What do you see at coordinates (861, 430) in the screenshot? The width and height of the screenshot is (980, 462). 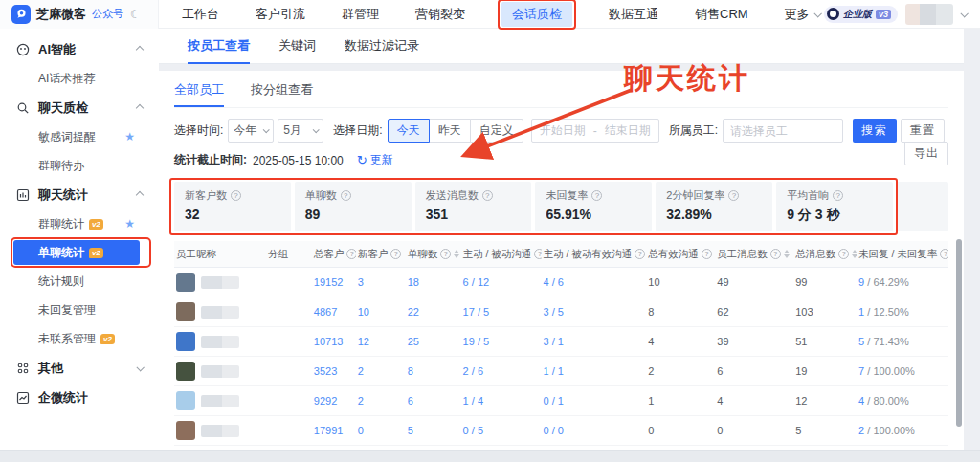 I see `unreplied-count: 2` at bounding box center [861, 430].